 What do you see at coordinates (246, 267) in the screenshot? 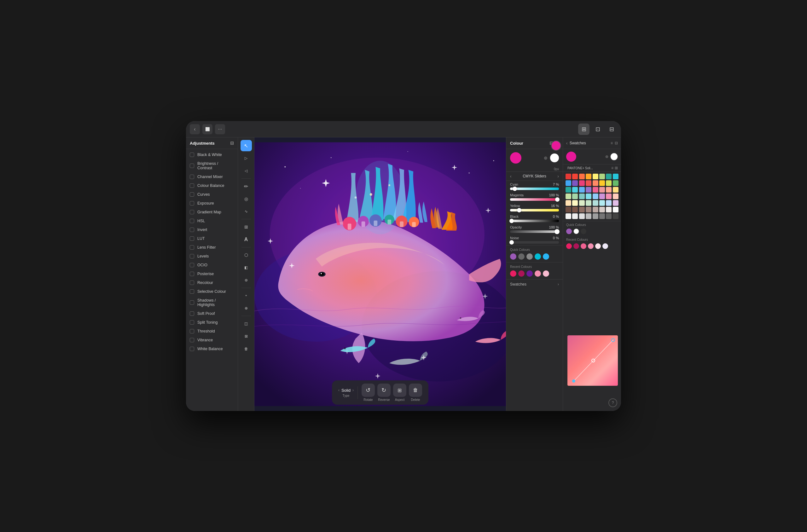
I see `tool-shape: ◧` at bounding box center [246, 267].